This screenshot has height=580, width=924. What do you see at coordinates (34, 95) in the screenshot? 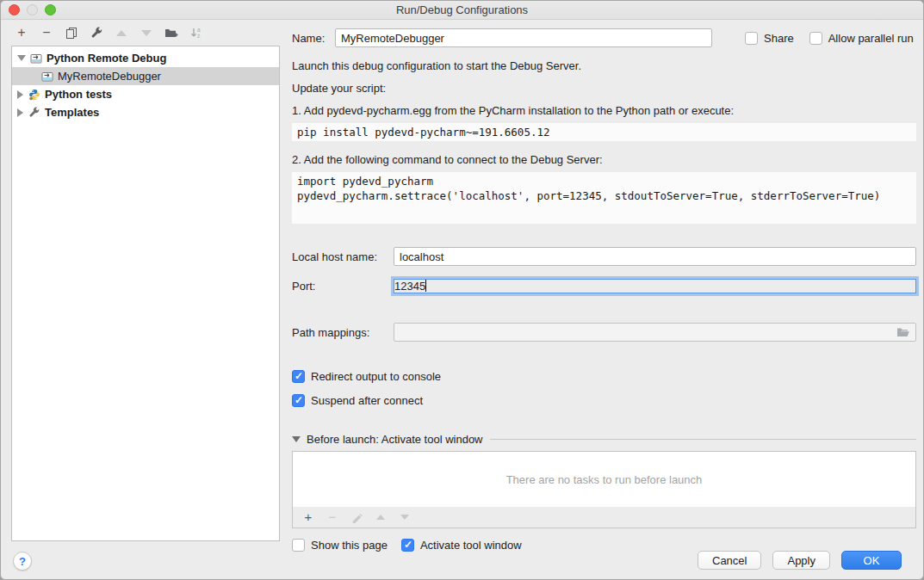
I see `python-icon` at bounding box center [34, 95].